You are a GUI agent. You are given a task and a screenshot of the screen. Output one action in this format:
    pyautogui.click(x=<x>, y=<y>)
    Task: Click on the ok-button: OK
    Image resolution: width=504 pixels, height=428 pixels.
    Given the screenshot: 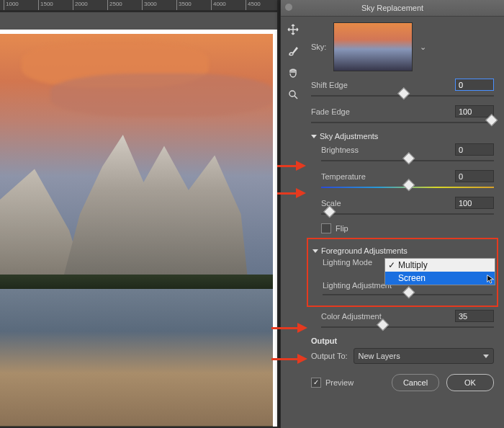 What is the action you would take?
    pyautogui.click(x=470, y=383)
    